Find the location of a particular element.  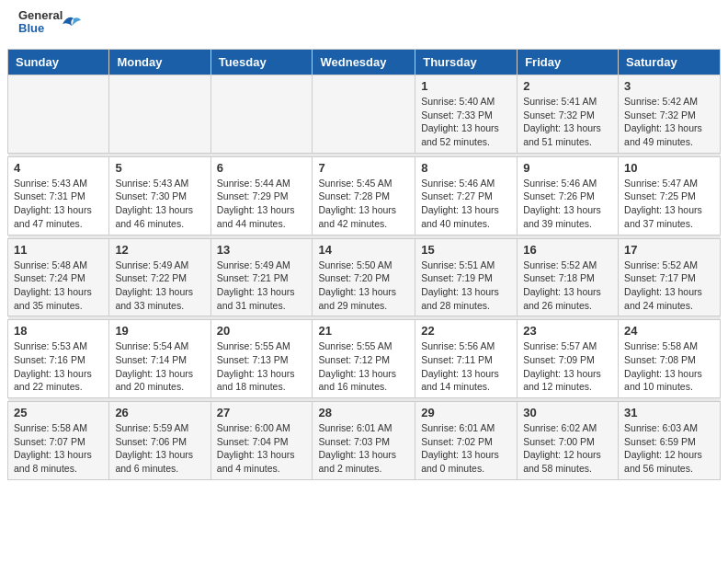

calendar-cell: 28Sunrise: 6:01 AMSunset: 7:03 PMDayligh… is located at coordinates (364, 442).